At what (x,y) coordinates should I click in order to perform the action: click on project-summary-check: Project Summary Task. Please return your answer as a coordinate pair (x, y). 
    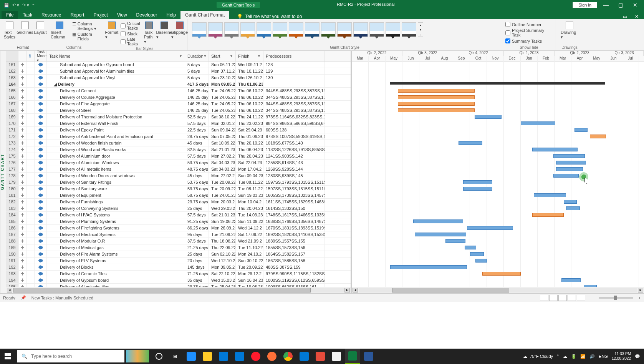
    Looking at the image, I should click on (529, 33).